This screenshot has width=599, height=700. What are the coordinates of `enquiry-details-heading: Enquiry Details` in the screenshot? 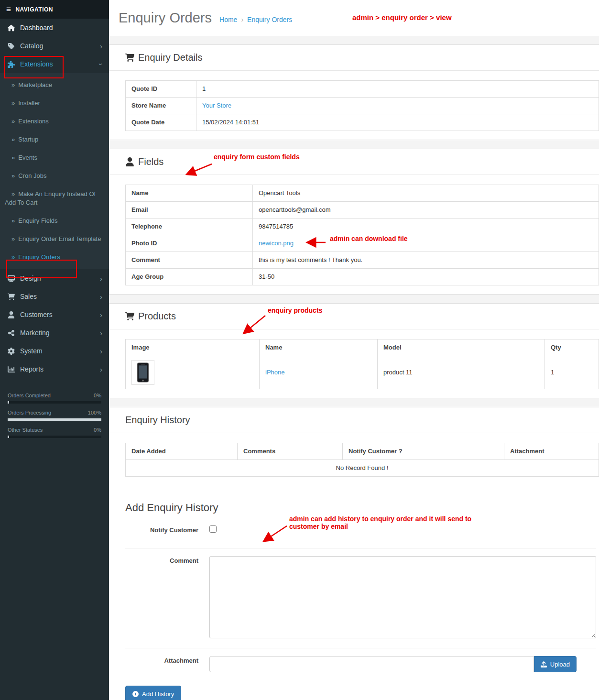 It's located at (354, 58).